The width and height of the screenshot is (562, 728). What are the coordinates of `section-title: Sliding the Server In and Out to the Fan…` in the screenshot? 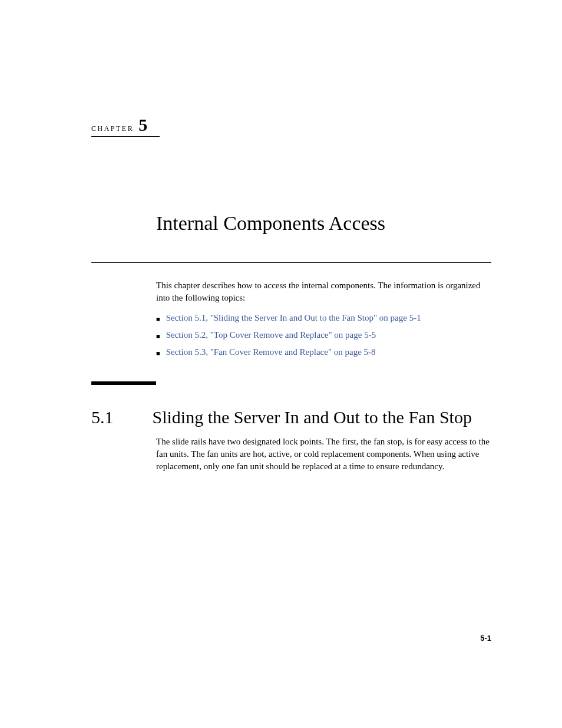 It's located at (312, 417).